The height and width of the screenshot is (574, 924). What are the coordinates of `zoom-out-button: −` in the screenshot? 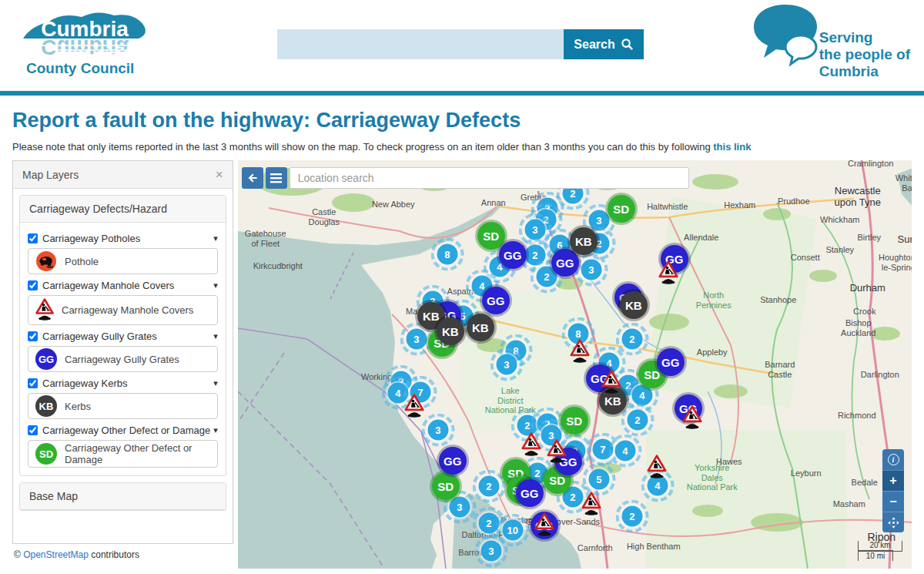 It's located at (893, 501).